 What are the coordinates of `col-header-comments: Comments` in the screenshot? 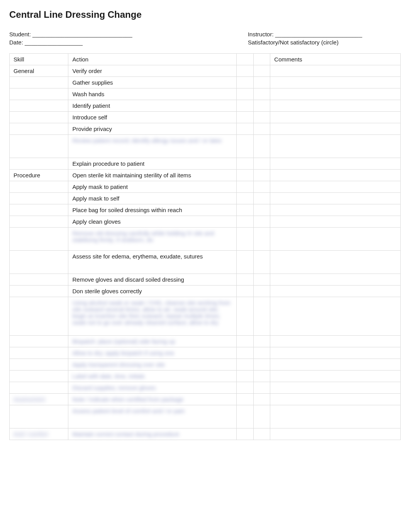 It's located at (335, 59).